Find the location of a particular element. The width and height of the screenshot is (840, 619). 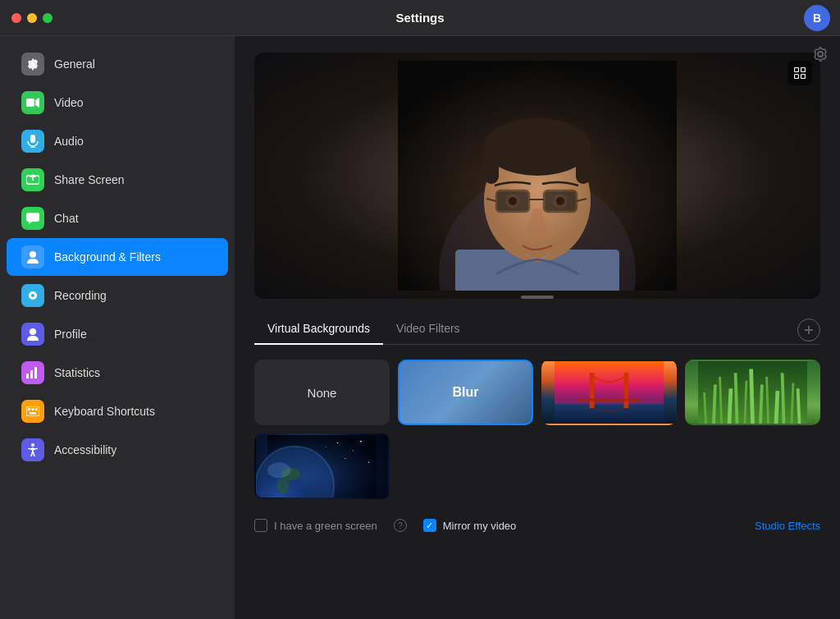

expand-button is located at coordinates (800, 73).